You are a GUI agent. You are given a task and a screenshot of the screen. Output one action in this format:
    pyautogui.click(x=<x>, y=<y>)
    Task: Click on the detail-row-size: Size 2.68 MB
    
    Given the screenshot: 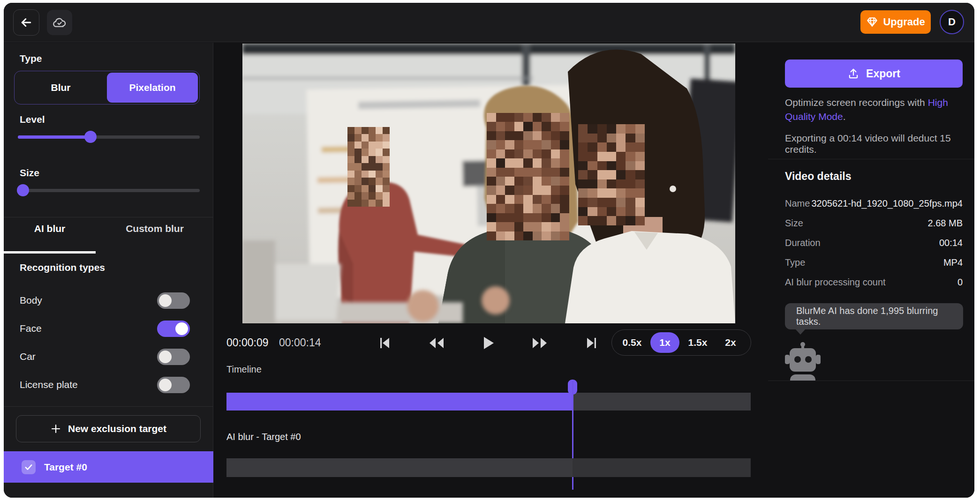 What is the action you would take?
    pyautogui.click(x=874, y=225)
    